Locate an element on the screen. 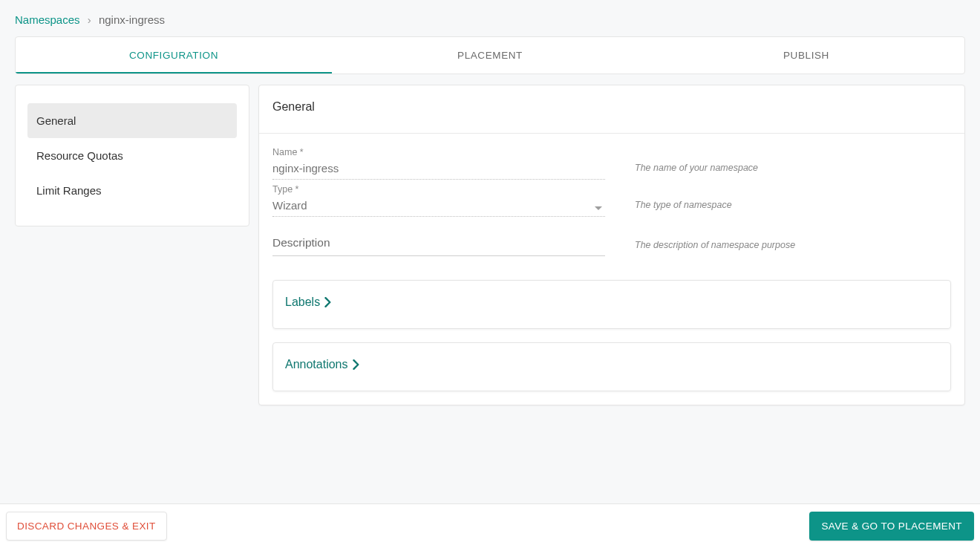  type-helper: The type of namespace is located at coordinates (683, 205).